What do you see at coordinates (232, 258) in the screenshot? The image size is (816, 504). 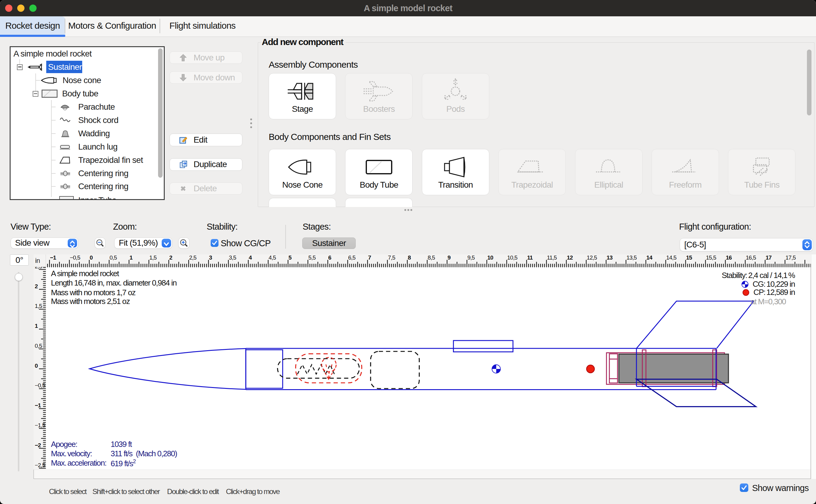 I see `svg-text: 3,5` at bounding box center [232, 258].